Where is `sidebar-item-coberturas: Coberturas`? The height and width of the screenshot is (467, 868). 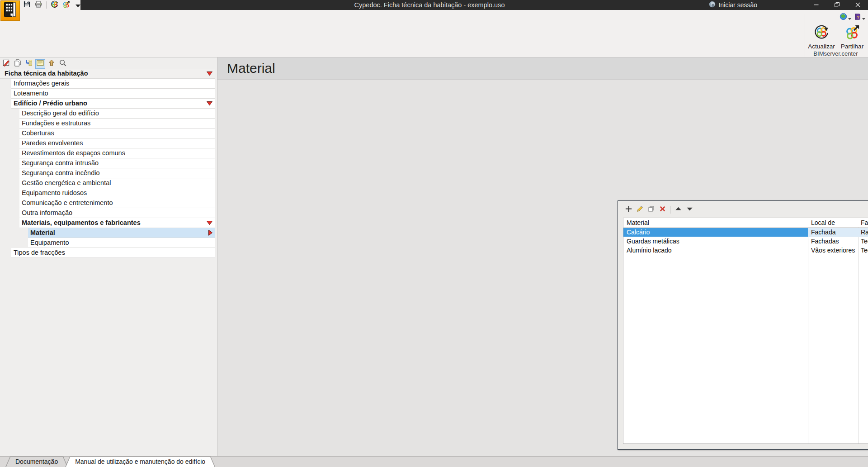
sidebar-item-coberturas: Coberturas is located at coordinates (118, 133).